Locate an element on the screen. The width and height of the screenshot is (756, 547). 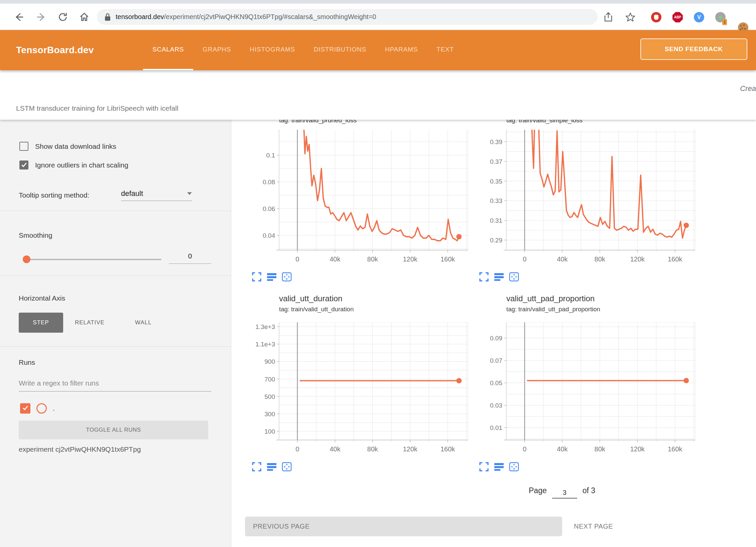
chevron-down-icon is located at coordinates (190, 194).